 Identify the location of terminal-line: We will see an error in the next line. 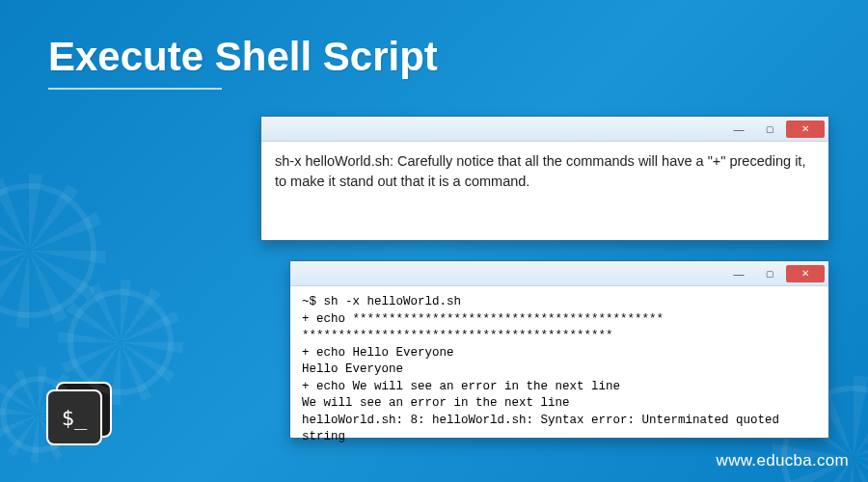
(436, 403).